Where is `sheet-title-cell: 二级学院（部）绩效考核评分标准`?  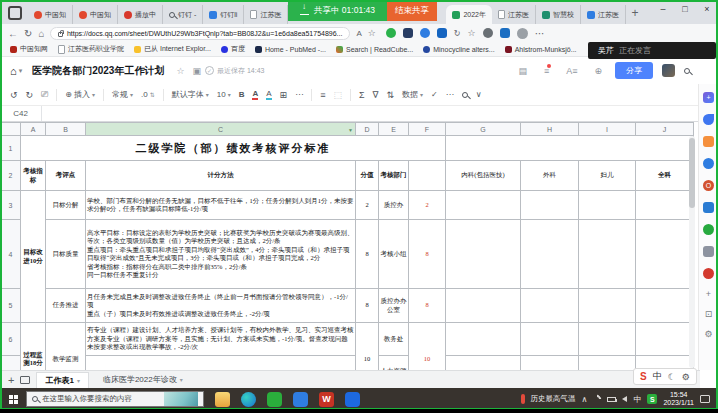
sheet-title-cell: 二级学院（部）绩效考核评分标准 is located at coordinates (234, 148).